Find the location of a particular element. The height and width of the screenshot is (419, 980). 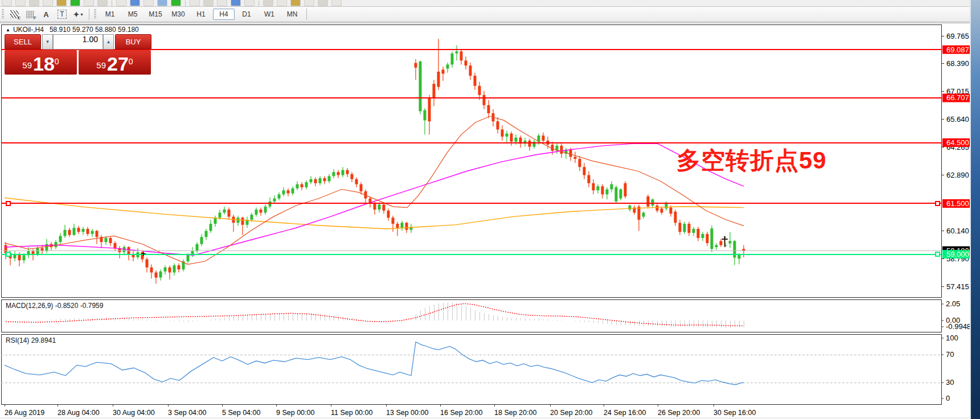

rsi-scale-label: 70 is located at coordinates (950, 354).